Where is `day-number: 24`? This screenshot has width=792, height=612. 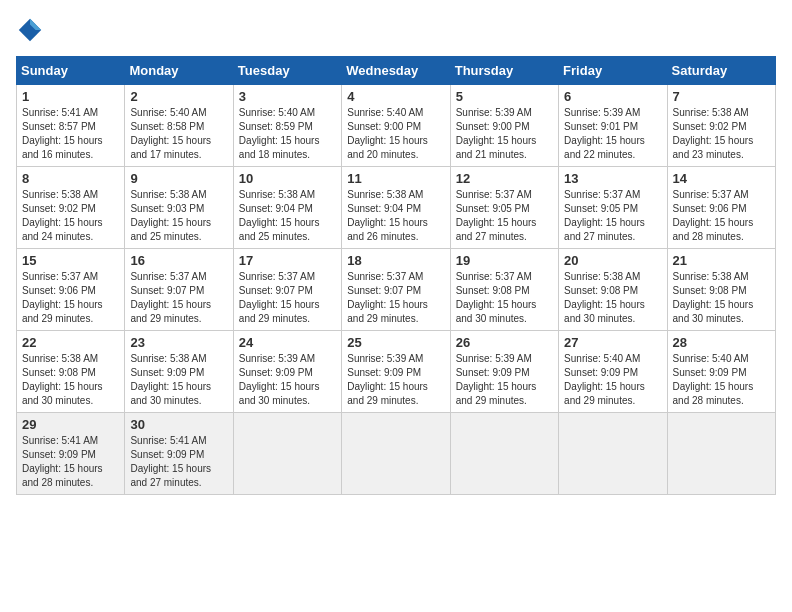 day-number: 24 is located at coordinates (288, 342).